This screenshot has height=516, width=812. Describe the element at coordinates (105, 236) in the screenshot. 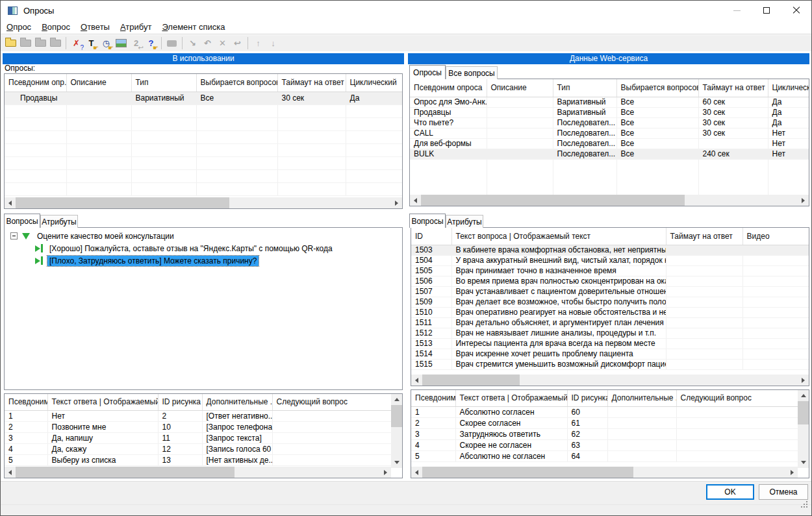

I see `tree-root-label: Оцените качество моей консультации` at that location.